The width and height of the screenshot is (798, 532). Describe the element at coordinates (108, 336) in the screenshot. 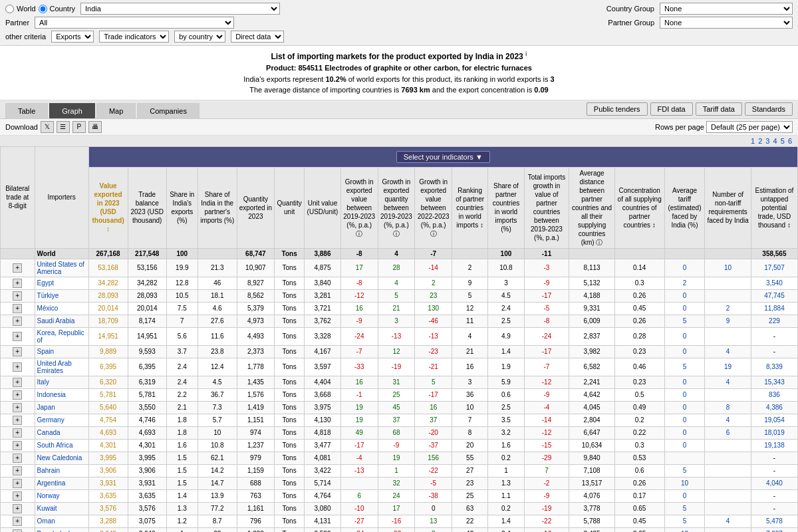

I see `cell-link: 14,951` at that location.